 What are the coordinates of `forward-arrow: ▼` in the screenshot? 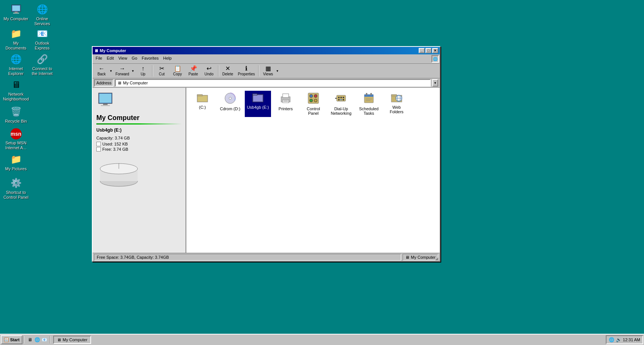 It's located at (133, 71).